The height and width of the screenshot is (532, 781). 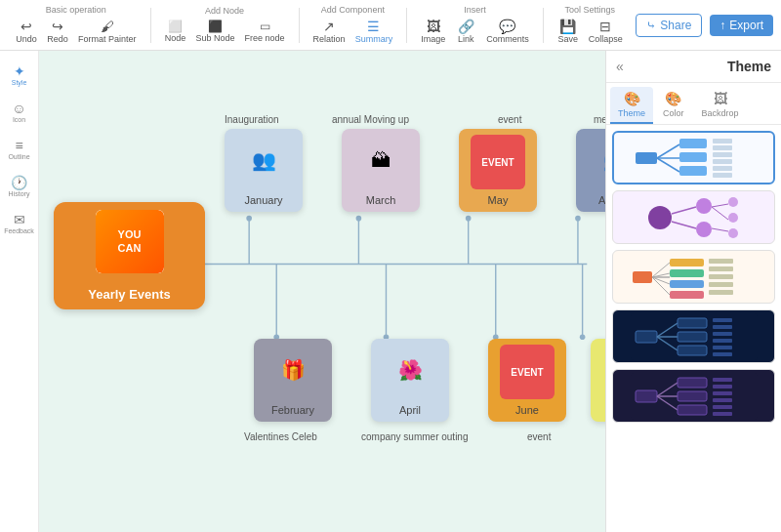 What do you see at coordinates (215, 26) in the screenshot?
I see `sub-node-icon: ⬛` at bounding box center [215, 26].